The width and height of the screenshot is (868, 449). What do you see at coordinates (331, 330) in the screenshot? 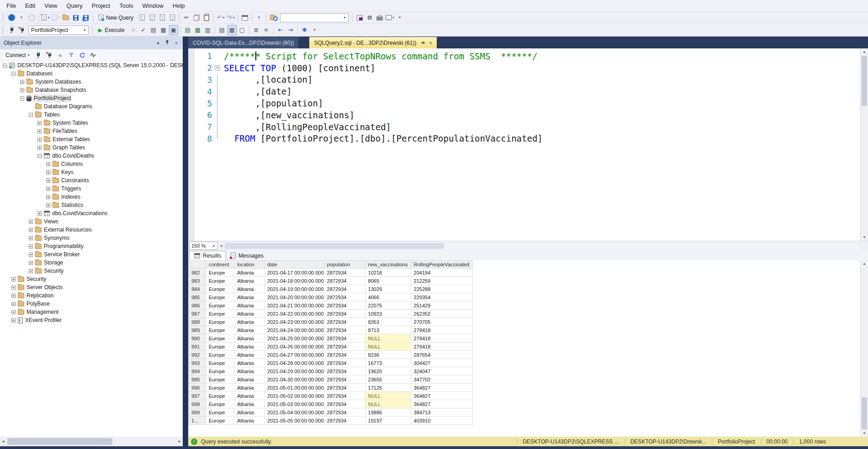
I see `table-row: 989EuropeAlbania2021-04-24 00:00:00.0002…` at bounding box center [331, 330].